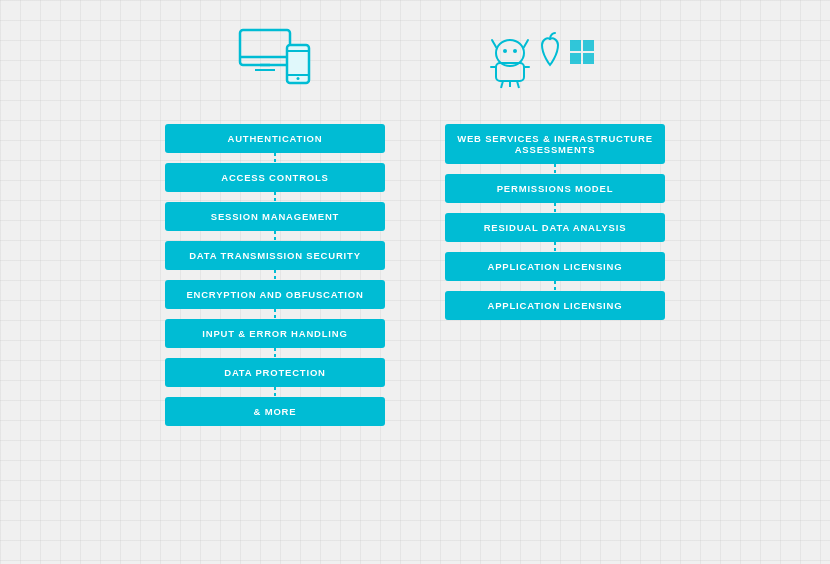 This screenshot has height=564, width=830. What do you see at coordinates (275, 60) in the screenshot?
I see `app-layer-icon` at bounding box center [275, 60].